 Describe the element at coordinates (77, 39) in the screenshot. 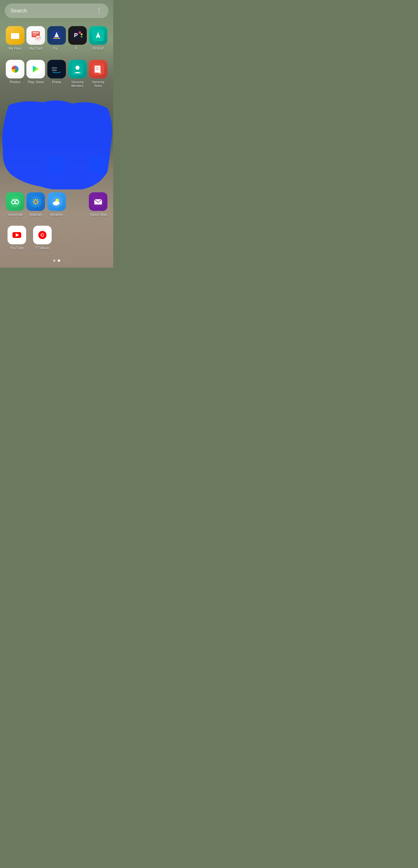

I see `app-picsart: P P...` at that location.